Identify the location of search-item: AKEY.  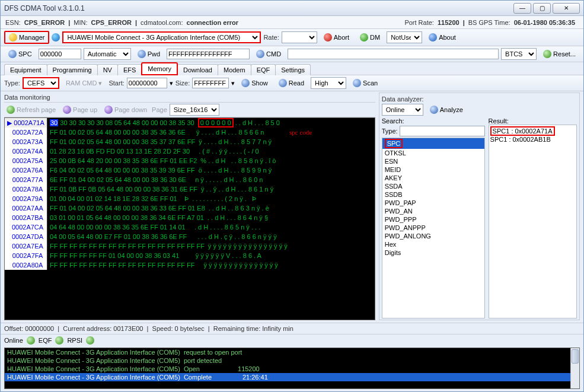
(433, 178).